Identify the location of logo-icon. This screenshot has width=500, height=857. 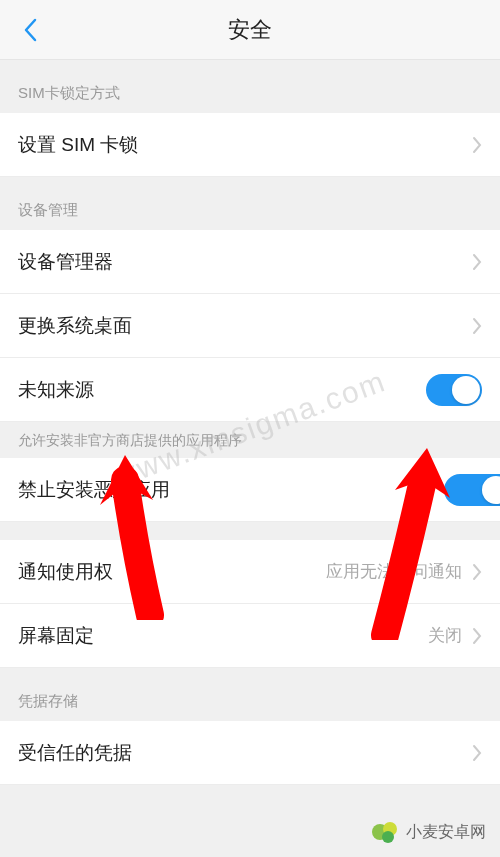
(385, 832).